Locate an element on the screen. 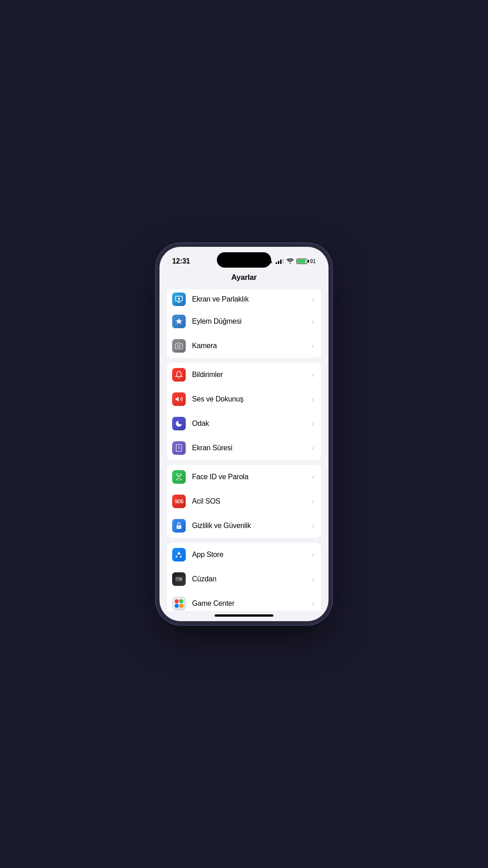 This screenshot has height=868, width=488. chevron-ekran-suresi: › is located at coordinates (313, 448).